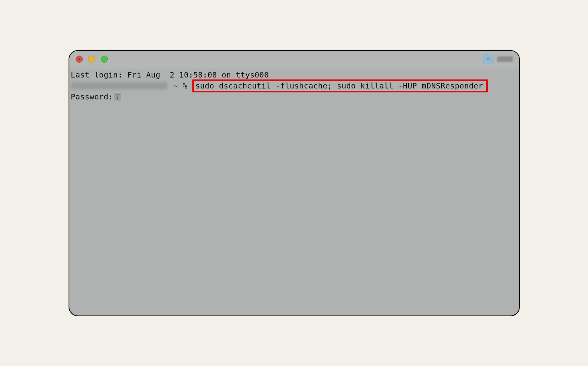 This screenshot has height=366, width=588. What do you see at coordinates (92, 59) in the screenshot?
I see `minimize-button` at bounding box center [92, 59].